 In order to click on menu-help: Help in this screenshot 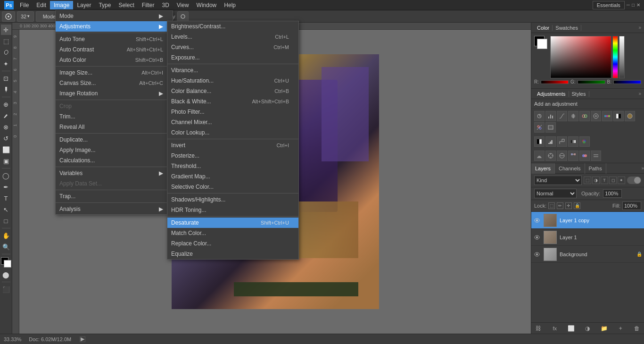, I will do `click(230, 5)`.